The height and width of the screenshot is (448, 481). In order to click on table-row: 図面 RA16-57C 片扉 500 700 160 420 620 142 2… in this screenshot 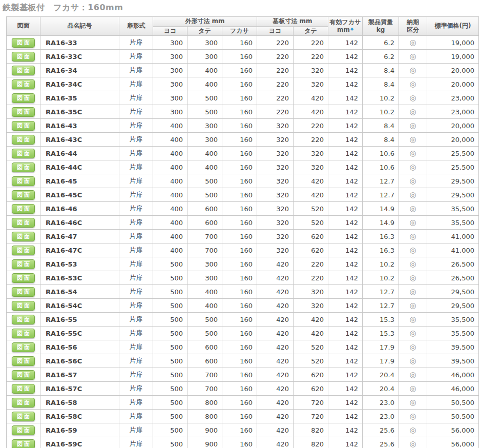, I will do `click(243, 389)`.